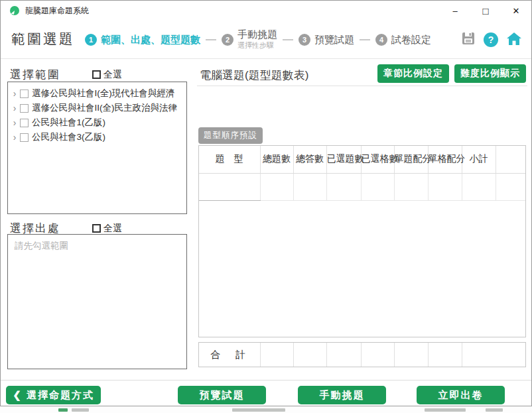 The image size is (532, 413). I want to click on step-2-manual-pick: 2 手動挑題 選擇性步驟, so click(249, 40).